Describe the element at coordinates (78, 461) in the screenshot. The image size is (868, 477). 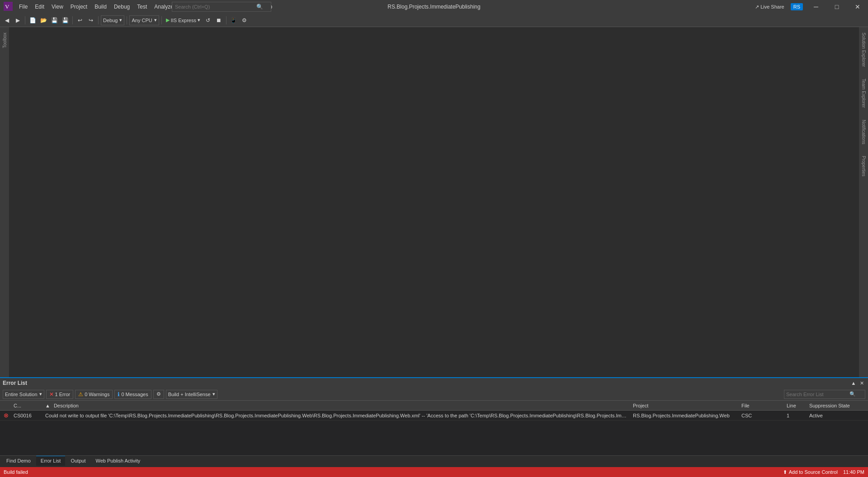
I see `tab-output: Output` at that location.